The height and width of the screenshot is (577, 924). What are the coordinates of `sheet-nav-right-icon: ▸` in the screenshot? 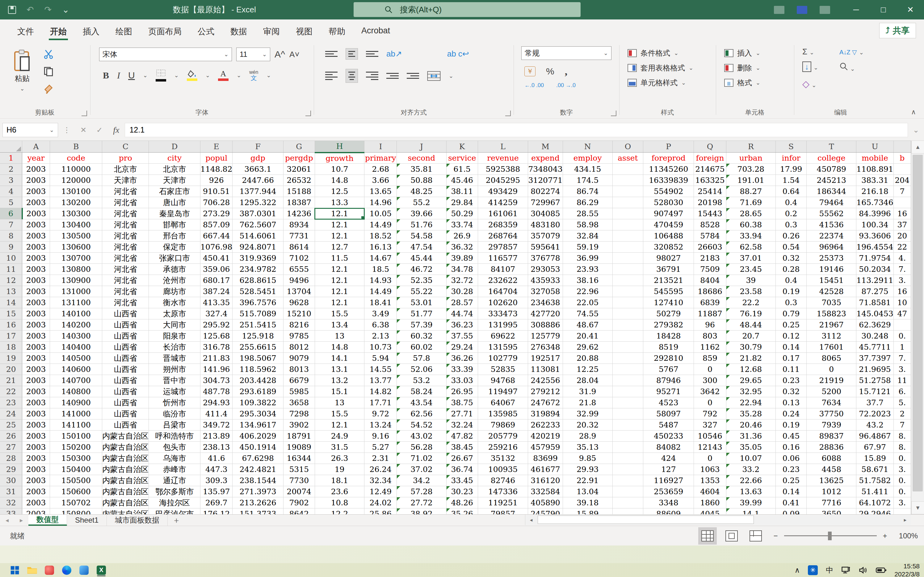 It's located at (21, 520).